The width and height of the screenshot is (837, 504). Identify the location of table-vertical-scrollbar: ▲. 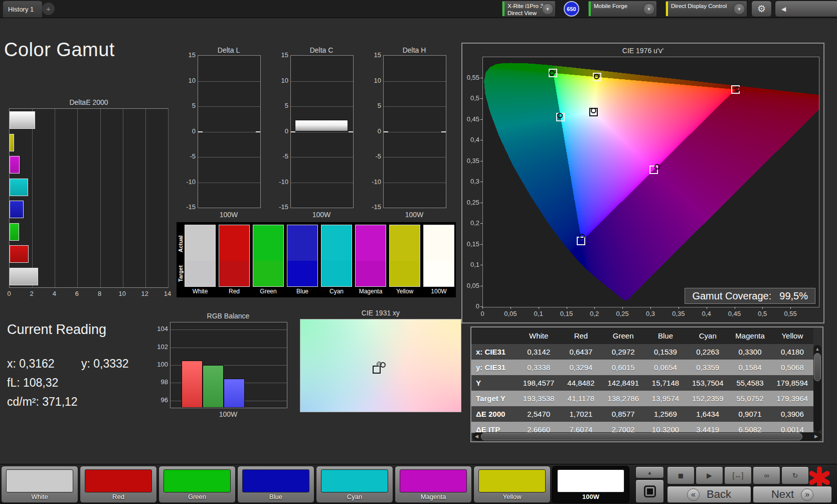
(817, 388).